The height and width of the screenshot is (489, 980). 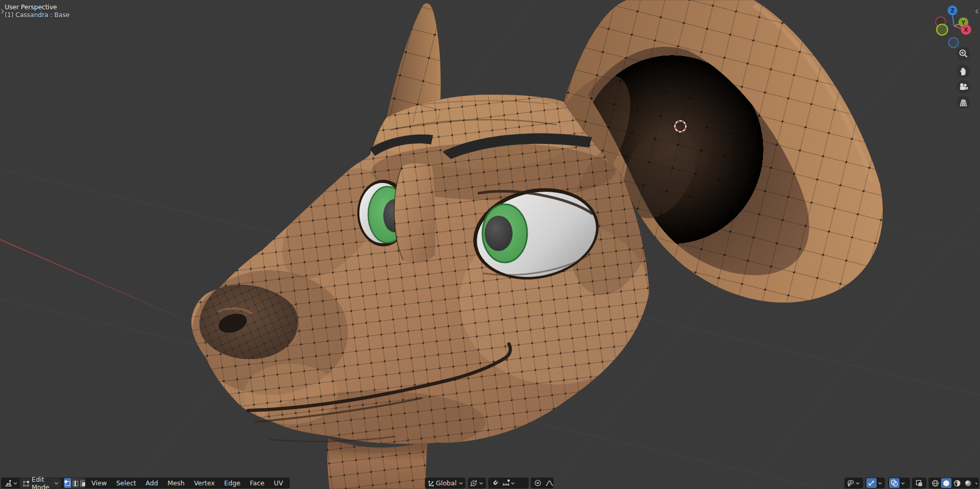 What do you see at coordinates (82, 483) in the screenshot?
I see `face-select-button` at bounding box center [82, 483].